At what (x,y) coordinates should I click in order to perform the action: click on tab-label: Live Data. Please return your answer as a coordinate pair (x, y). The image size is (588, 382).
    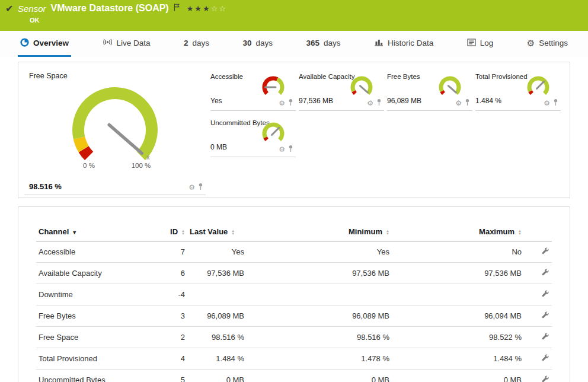
    Looking at the image, I should click on (134, 43).